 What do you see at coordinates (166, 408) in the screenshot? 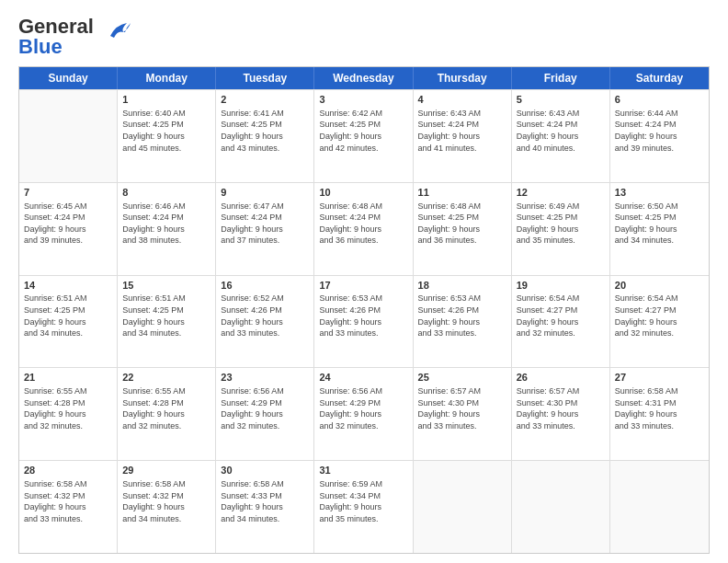
I see `day-info: Sunrise: 6:55 AMSunset: 4:28 PMDaylight:…` at bounding box center [166, 408].